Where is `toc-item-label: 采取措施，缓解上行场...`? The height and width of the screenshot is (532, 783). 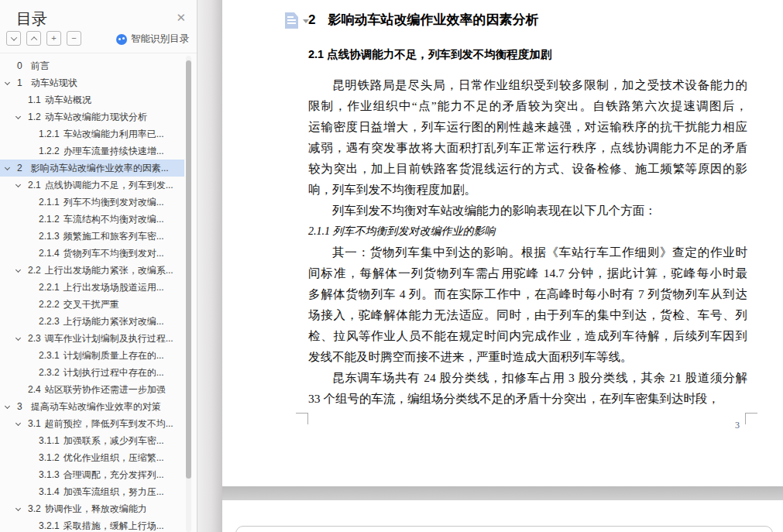 toc-item-label: 采取措施，缓解上行场... is located at coordinates (114, 526).